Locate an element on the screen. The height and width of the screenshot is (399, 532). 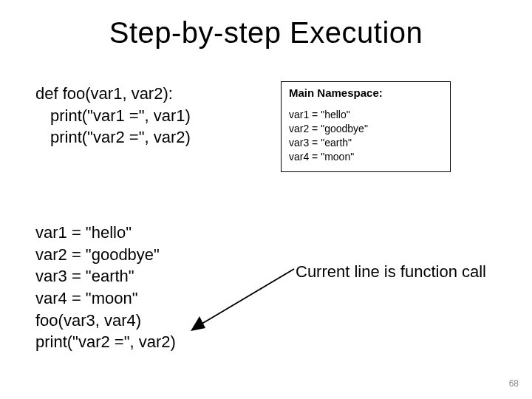
namespace-entry: var2 = "goodbye" is located at coordinates (366, 129).